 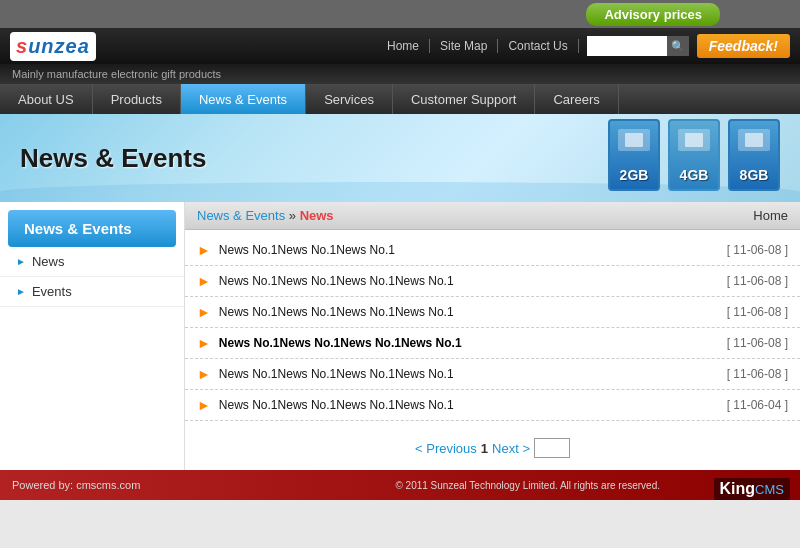 I want to click on footer-logo: KingCMS, so click(x=752, y=489).